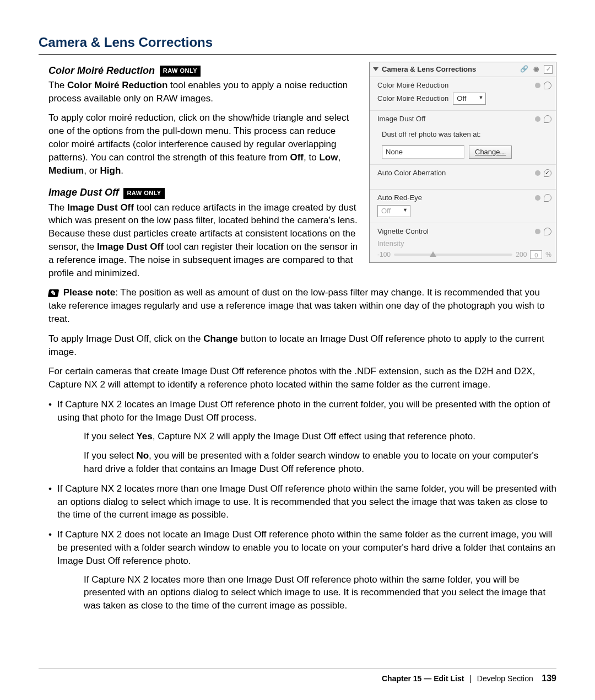  Describe the element at coordinates (84, 193) in the screenshot. I see `image-dust-heading: Image Dust Off` at that location.